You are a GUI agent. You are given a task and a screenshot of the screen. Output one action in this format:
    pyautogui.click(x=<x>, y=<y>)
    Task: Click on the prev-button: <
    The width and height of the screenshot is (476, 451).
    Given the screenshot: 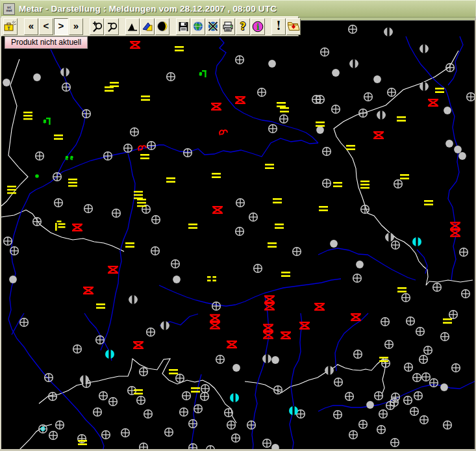 What is the action you would take?
    pyautogui.click(x=46, y=27)
    